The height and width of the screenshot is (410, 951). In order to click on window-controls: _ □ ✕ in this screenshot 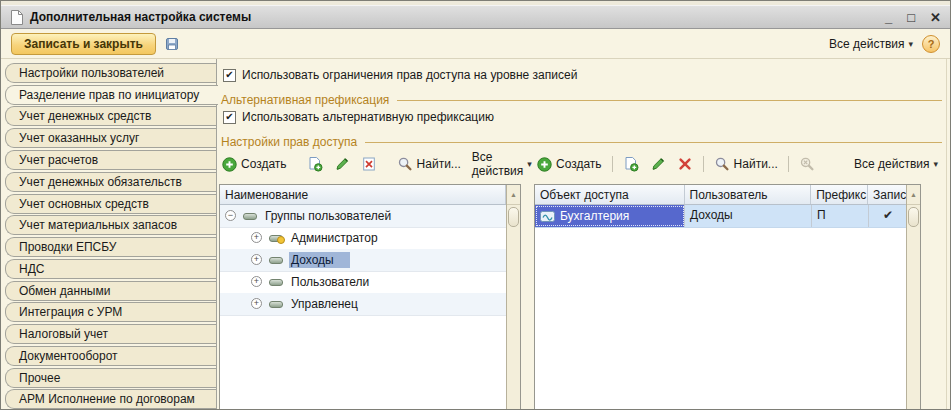, I will do `click(913, 18)`.